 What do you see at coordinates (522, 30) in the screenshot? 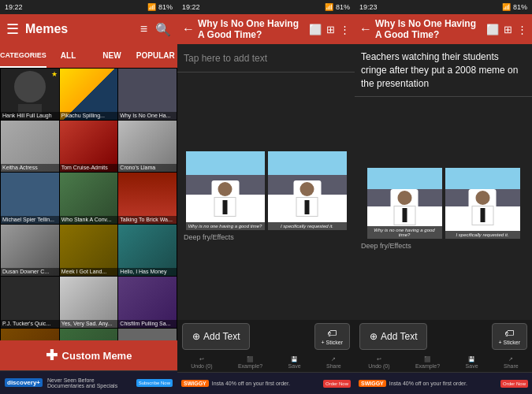
I see `more-icon-3: ⋮` at bounding box center [522, 30].